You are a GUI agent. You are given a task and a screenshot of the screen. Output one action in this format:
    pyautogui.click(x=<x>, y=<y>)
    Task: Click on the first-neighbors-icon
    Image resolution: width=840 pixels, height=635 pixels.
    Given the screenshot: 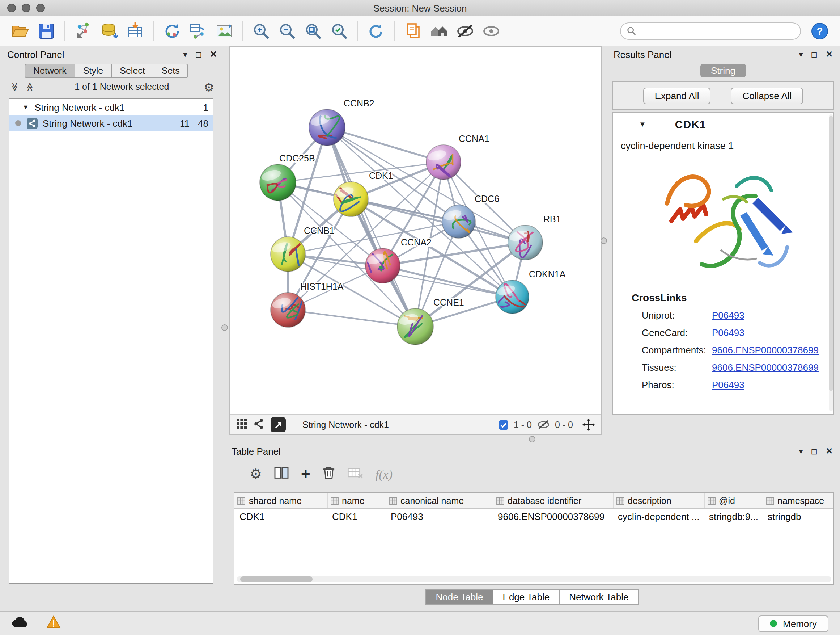 What is the action you would take?
    pyautogui.click(x=439, y=31)
    